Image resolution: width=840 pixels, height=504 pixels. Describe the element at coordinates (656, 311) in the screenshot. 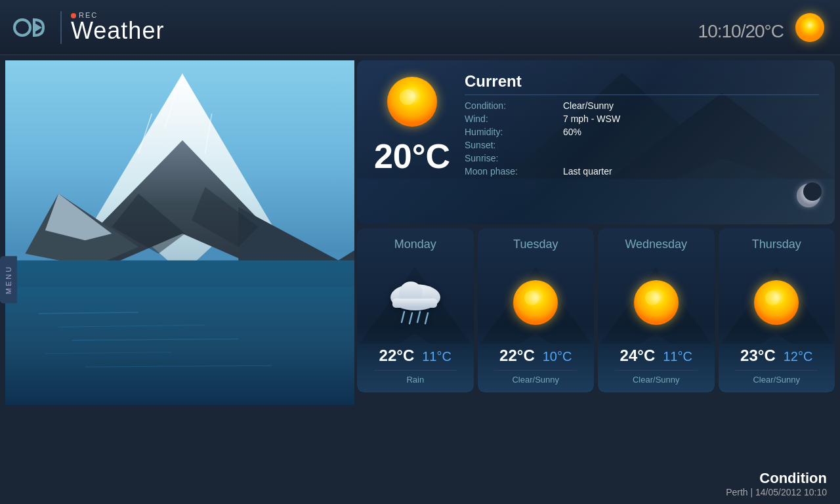

I see `forecast-wednesday-content: Wednesday` at that location.